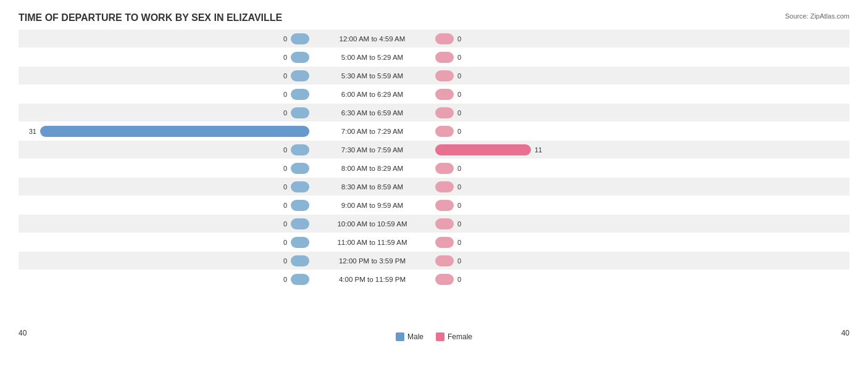 The image size is (868, 367). Describe the element at coordinates (372, 131) in the screenshot. I see `time-label: 7:00 AM to 7:29 AM` at that location.